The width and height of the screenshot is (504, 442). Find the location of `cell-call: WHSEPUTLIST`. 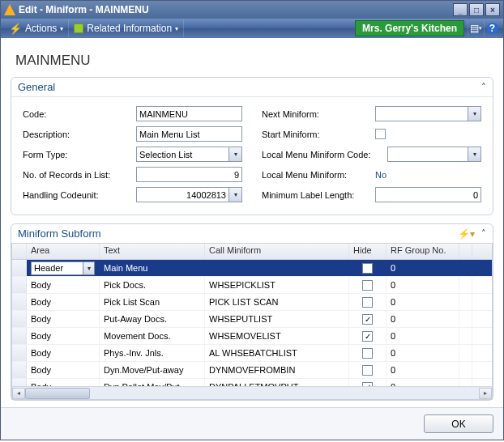

cell-call: WHSEPUTLIST is located at coordinates (277, 319).